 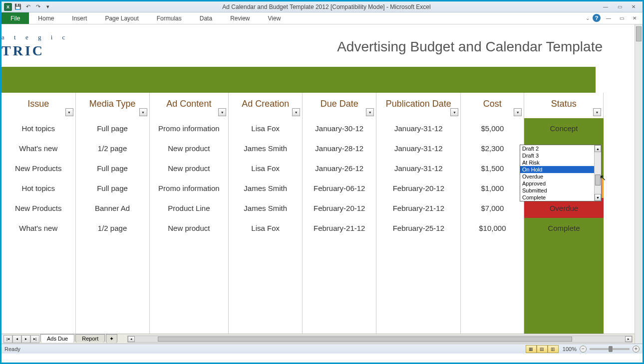 I want to click on normal-view-button: ▦, so click(x=531, y=349).